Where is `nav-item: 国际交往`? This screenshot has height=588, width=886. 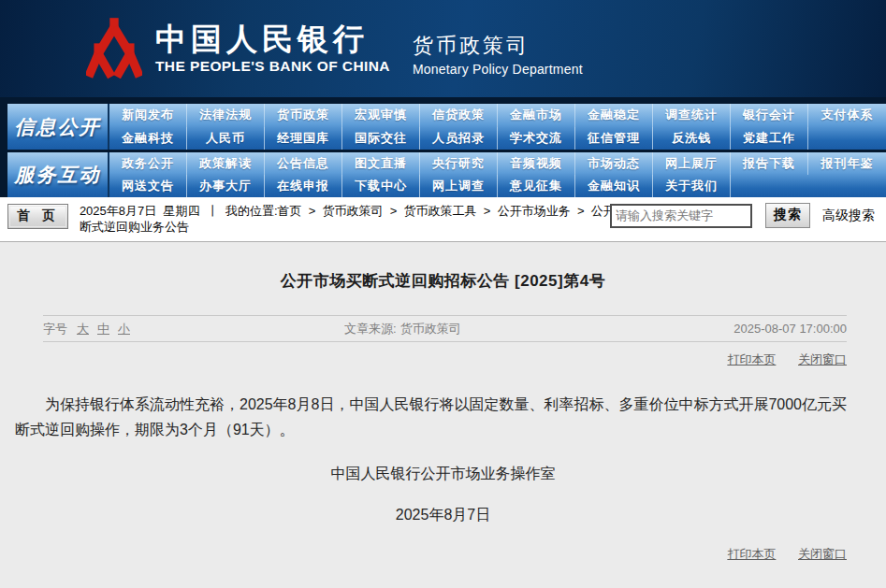 nav-item: 国际交往 is located at coordinates (382, 138).